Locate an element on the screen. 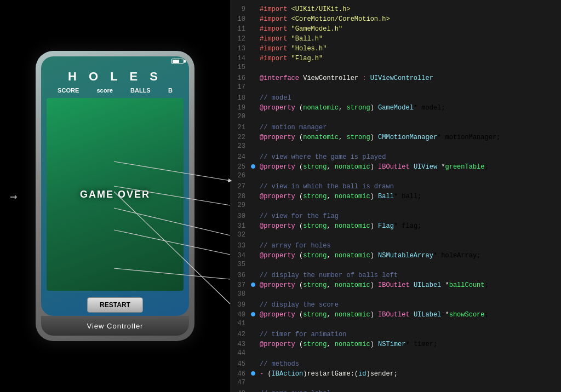 This screenshot has width=561, height=392. score-value: score is located at coordinates (104, 90).